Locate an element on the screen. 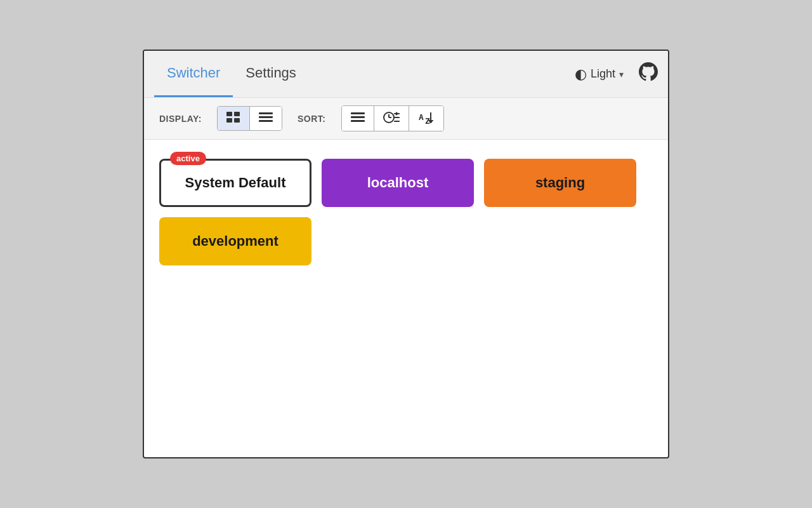 Image resolution: width=812 pixels, height=508 pixels. env-card-localhost: localhost is located at coordinates (398, 183).